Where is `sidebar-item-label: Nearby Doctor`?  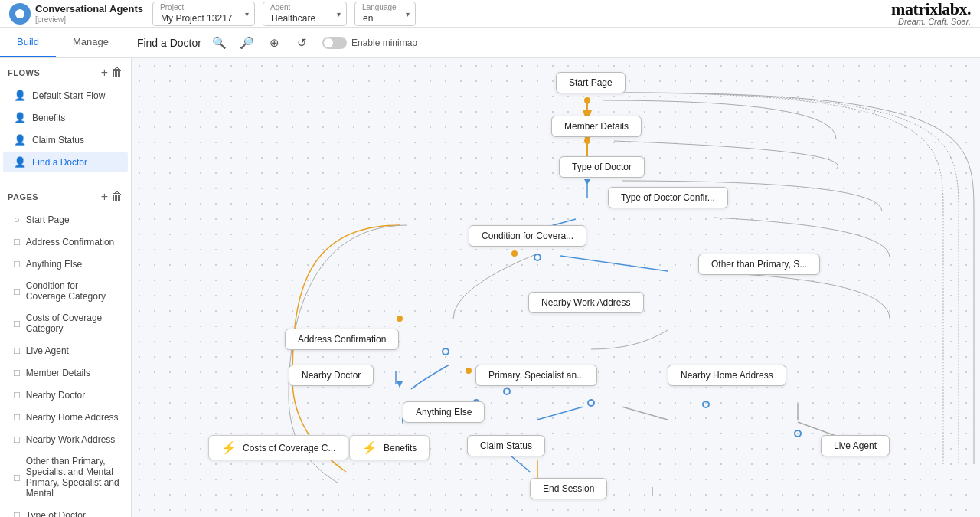 sidebar-item-label: Nearby Doctor is located at coordinates (55, 395).